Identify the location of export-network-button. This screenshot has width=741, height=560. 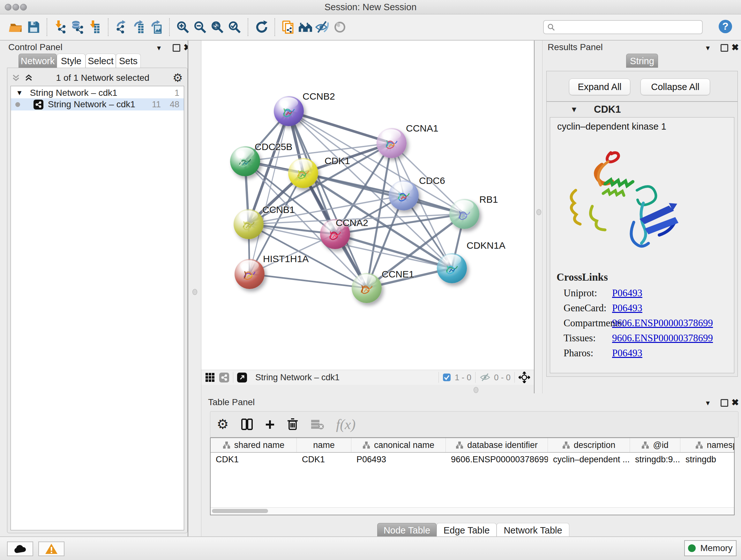
(122, 27).